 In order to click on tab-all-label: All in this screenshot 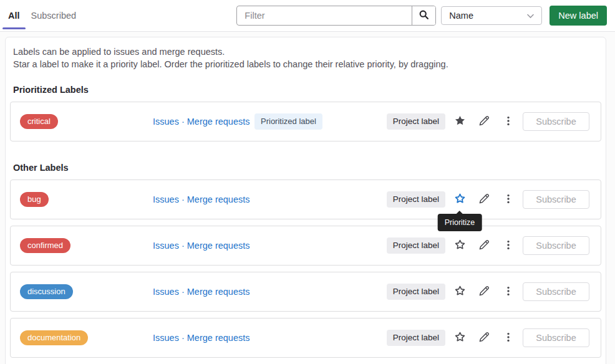, I will do `click(14, 16)`.